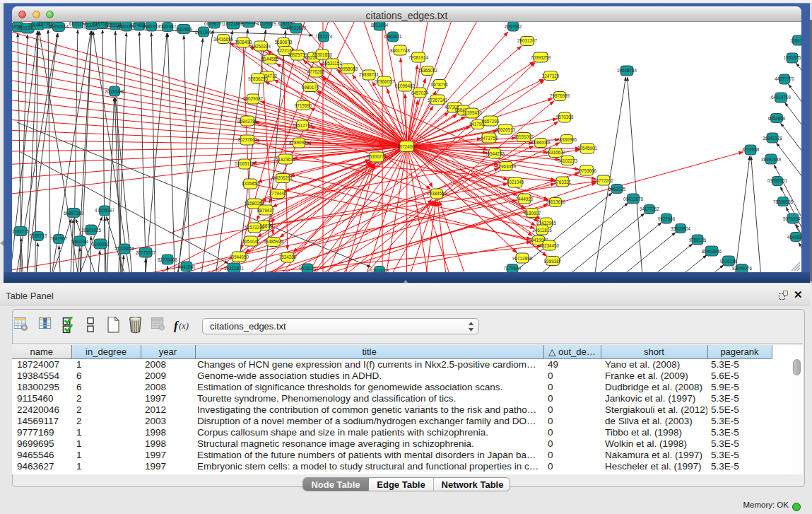 The height and width of the screenshot is (514, 812). What do you see at coordinates (259, 79) in the screenshot?
I see `svg-text: 92836250` at bounding box center [259, 79].